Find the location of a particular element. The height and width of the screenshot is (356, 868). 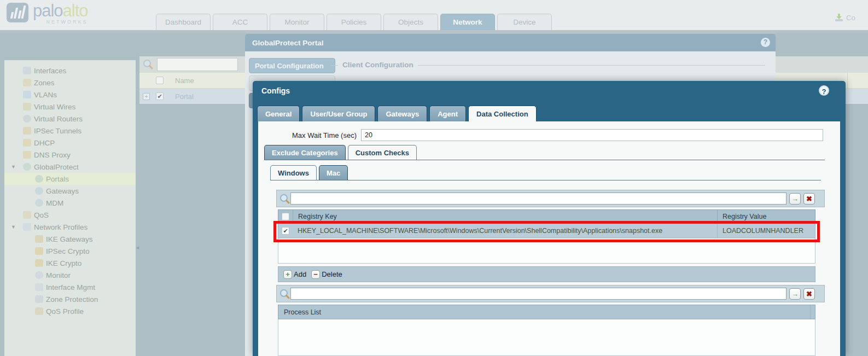

sidebar-item-globalprotect: ▼GlobalProtect is located at coordinates (70, 167).